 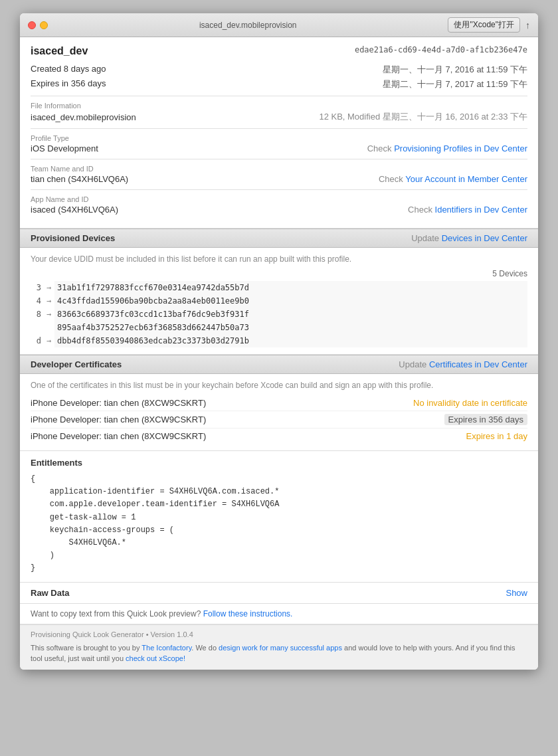 What do you see at coordinates (279, 199) in the screenshot?
I see `app-label: App Name and ID` at bounding box center [279, 199].